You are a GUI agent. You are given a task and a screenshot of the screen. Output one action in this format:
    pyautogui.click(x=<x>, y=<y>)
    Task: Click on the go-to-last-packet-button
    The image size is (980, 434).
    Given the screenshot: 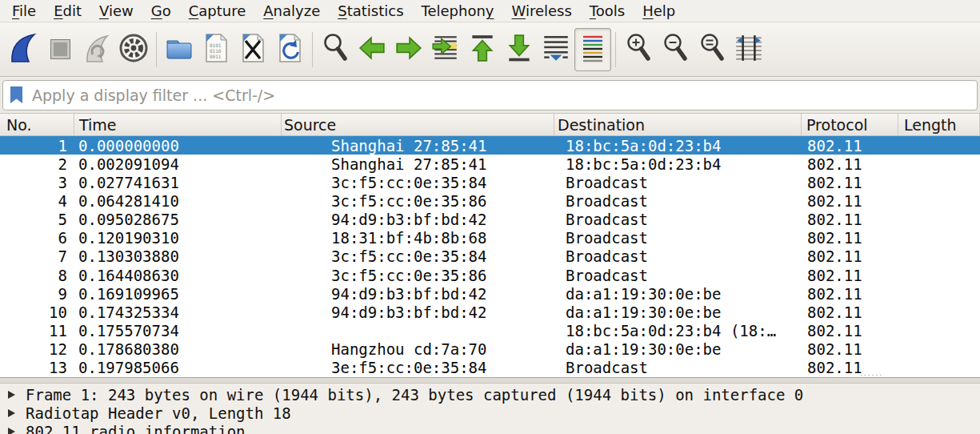 What is the action you would take?
    pyautogui.click(x=519, y=50)
    